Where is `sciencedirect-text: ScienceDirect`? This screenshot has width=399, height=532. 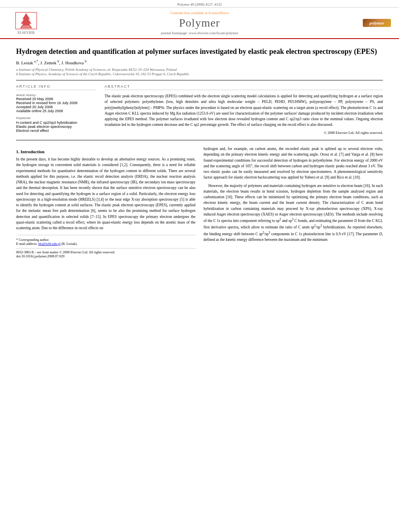 sciencedirect-text: ScienceDirect is located at coordinates (218, 13).